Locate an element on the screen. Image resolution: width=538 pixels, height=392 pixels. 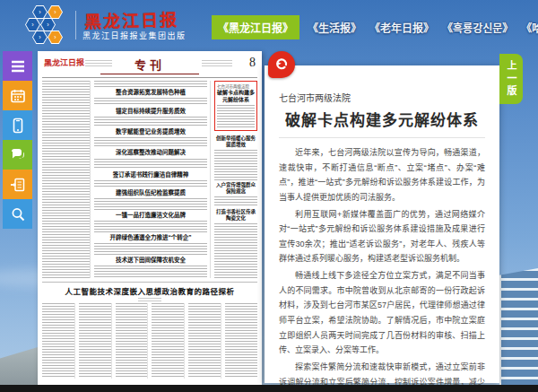
preview-edition: 专刊 is located at coordinates (150, 65).